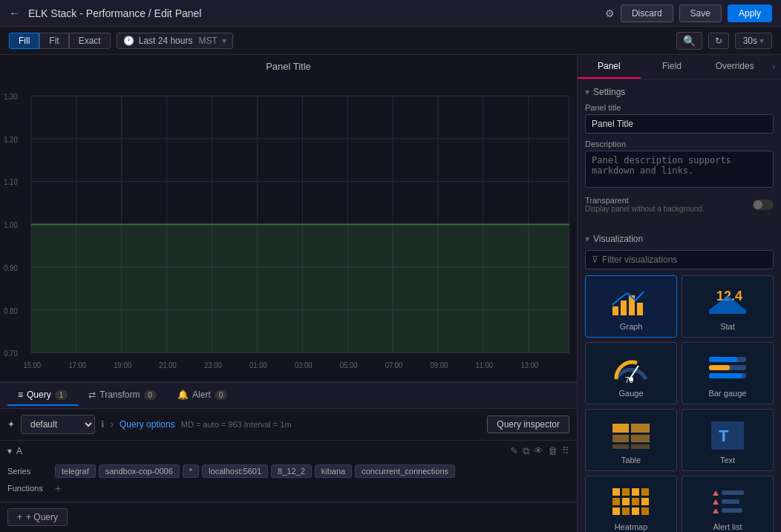 The height and width of the screenshot is (532, 781). Describe the element at coordinates (679, 260) in the screenshot. I see `viz-filter: ⊽` at that location.